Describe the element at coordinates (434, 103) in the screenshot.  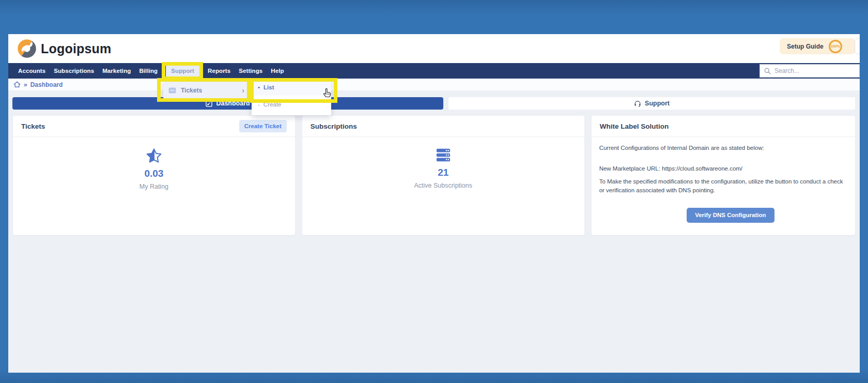
I see `tab-row: Dashboard Support` at that location.